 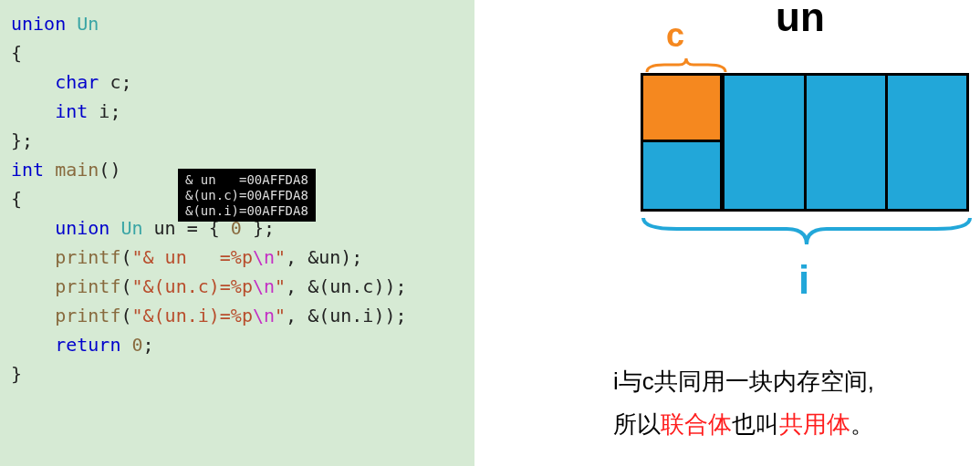 What do you see at coordinates (324, 257) in the screenshot?
I see `code-text: , &un);` at bounding box center [324, 257].